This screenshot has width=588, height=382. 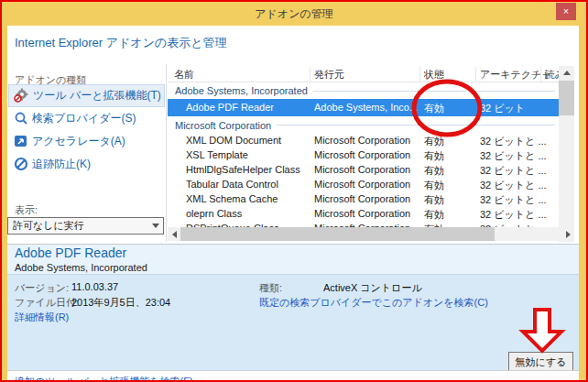 What do you see at coordinates (121, 302) in the screenshot?
I see `file-date-value: 2013年9月5日、23:04` at bounding box center [121, 302].